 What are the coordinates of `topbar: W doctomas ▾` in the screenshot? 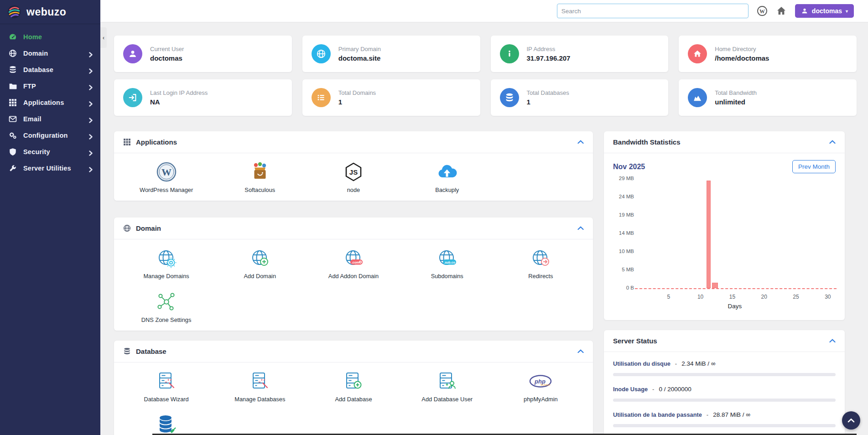 It's located at (484, 11).